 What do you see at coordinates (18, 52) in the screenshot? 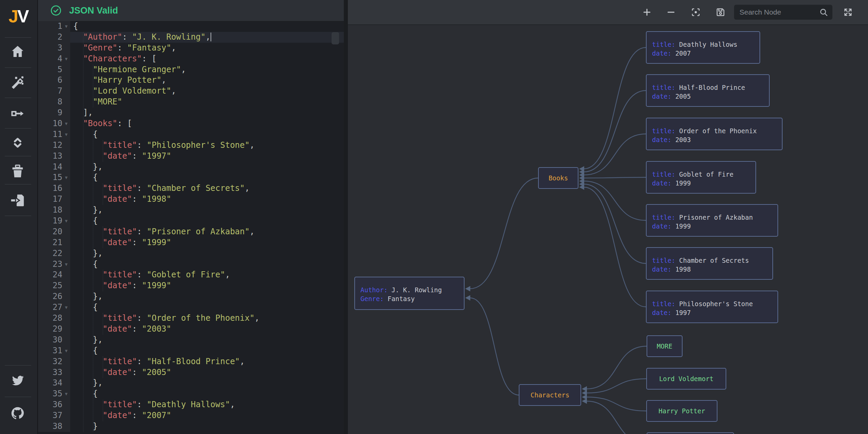
I see `sidebar-item-home` at bounding box center [18, 52].